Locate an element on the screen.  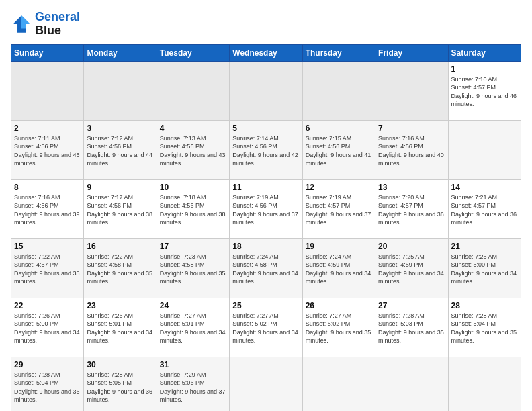
day-cell: 12 Sunrise: 7:19 AMSunset: 4:57 PMDaylig… is located at coordinates (339, 209).